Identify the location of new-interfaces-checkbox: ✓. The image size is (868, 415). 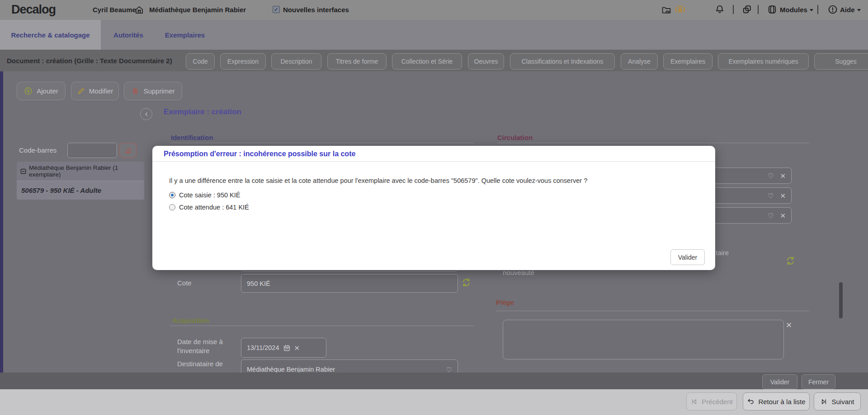
(276, 9).